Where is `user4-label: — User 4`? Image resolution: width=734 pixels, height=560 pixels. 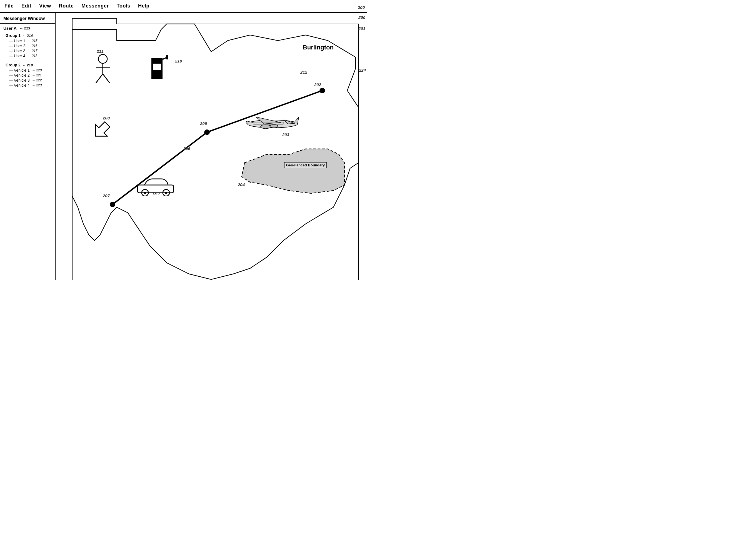 user4-label: — User 4 is located at coordinates (17, 56).